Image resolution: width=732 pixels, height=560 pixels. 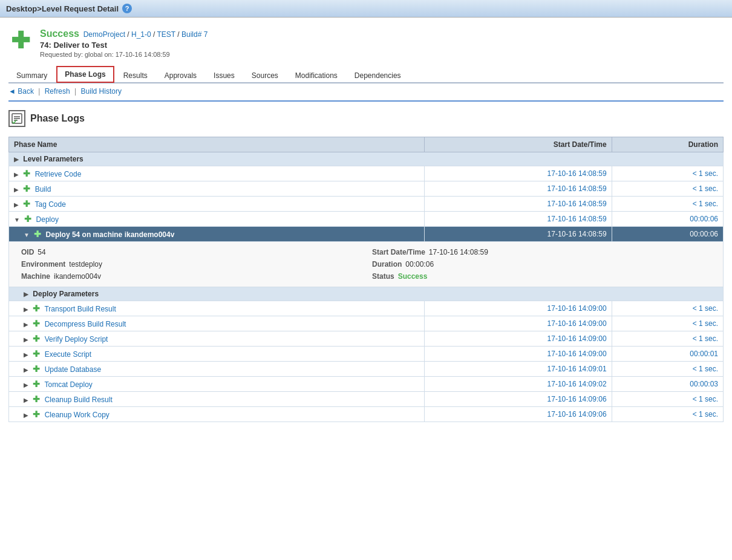 What do you see at coordinates (21, 41) in the screenshot?
I see `status-icon: ✚` at bounding box center [21, 41].